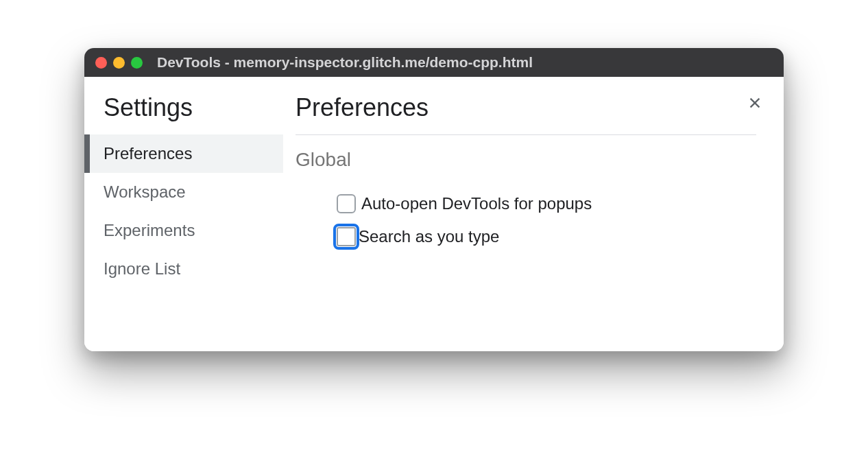 Image resolution: width=868 pixels, height=461 pixels. I want to click on window-maximize-button, so click(137, 63).